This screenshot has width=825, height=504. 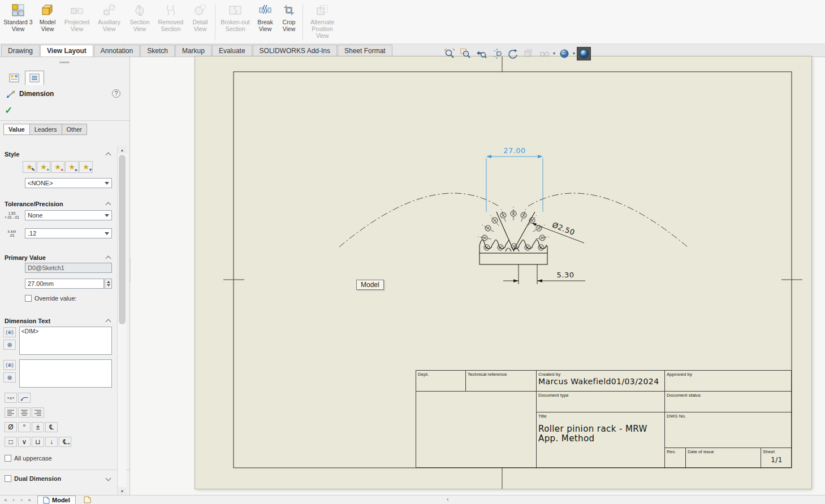 I want to click on degree-symbol-button: °, so click(x=24, y=427).